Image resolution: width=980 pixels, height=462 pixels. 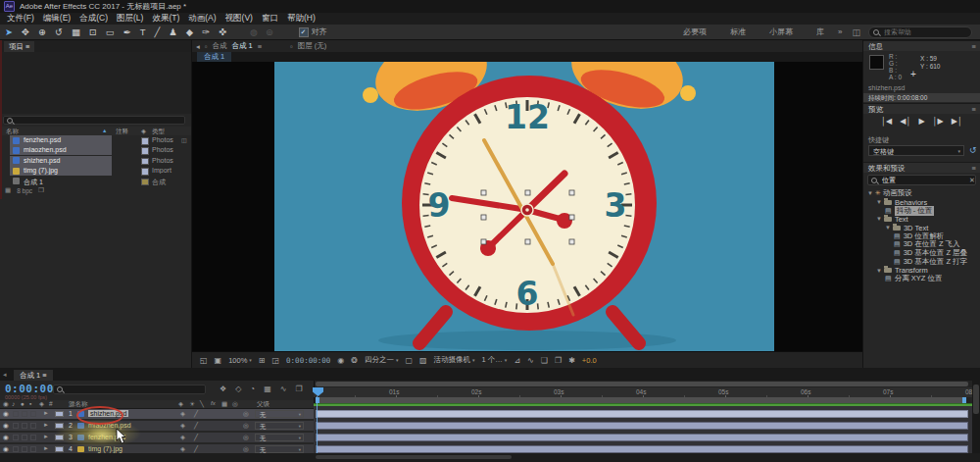 What do you see at coordinates (104, 130) in the screenshot?
I see `sort-arrow-icon: ▲` at bounding box center [104, 130].